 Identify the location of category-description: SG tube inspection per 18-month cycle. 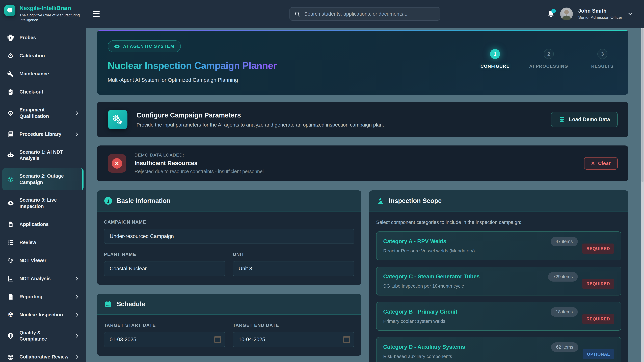
(432, 286).